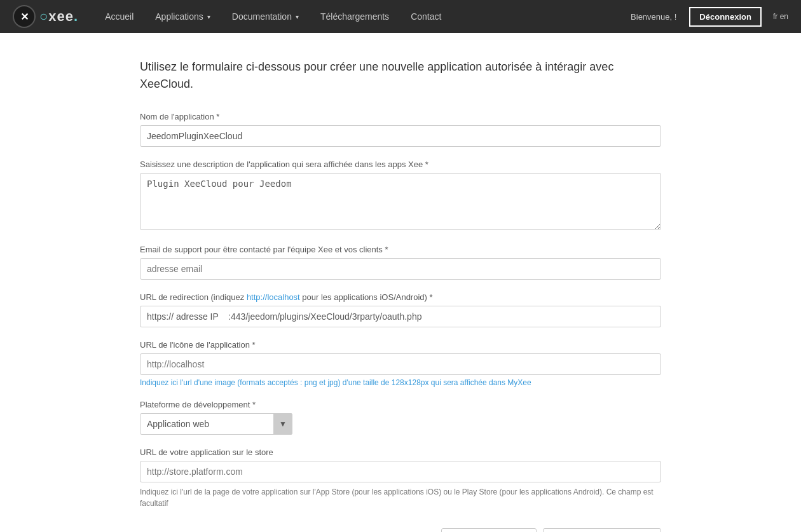 The height and width of the screenshot is (532, 801). I want to click on email-input, so click(400, 269).